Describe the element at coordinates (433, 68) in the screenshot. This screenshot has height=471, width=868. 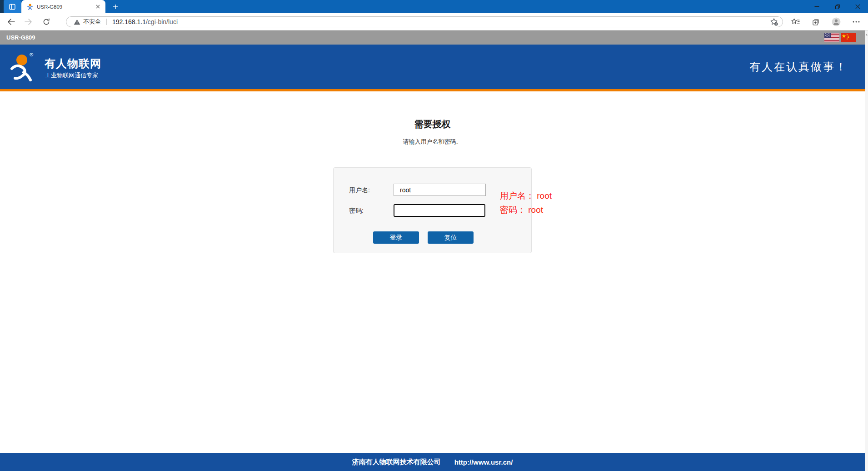
I see `site-header: ® 有人物联网 工业物联网通信专家 有人在认真做事！` at that location.